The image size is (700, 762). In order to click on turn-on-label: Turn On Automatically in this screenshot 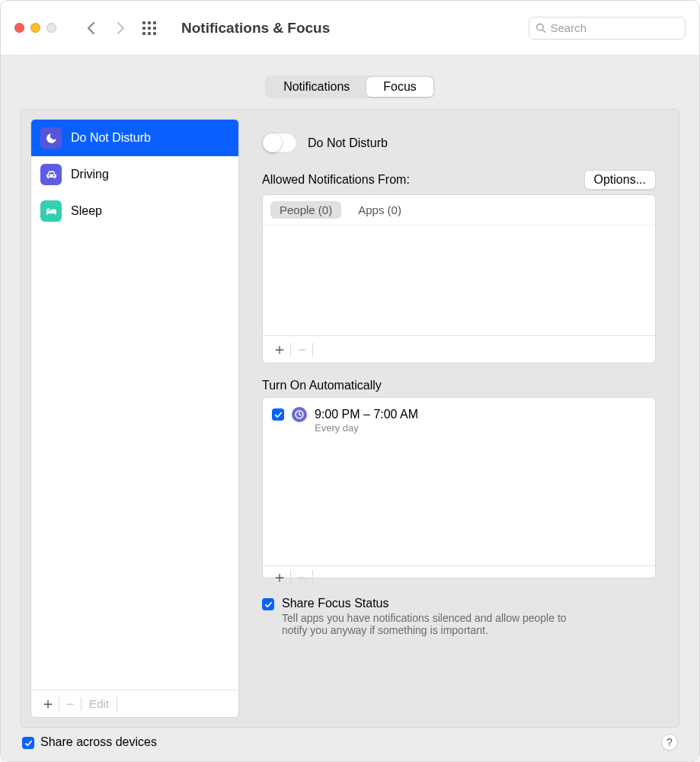, I will do `click(459, 386)`.